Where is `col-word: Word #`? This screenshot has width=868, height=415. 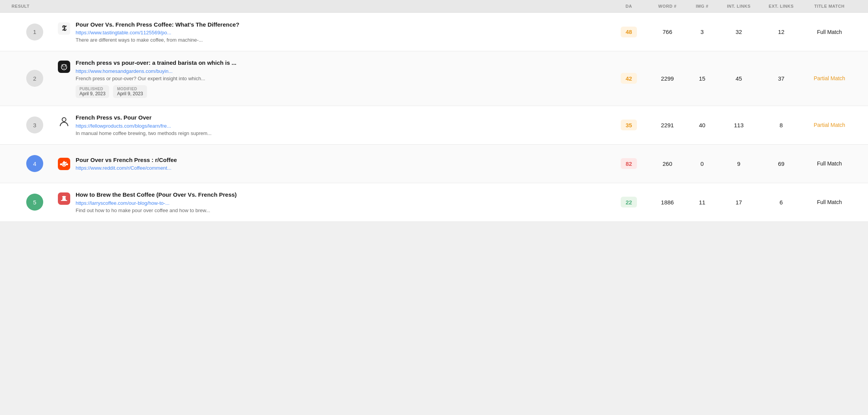
col-word: Word # is located at coordinates (667, 6).